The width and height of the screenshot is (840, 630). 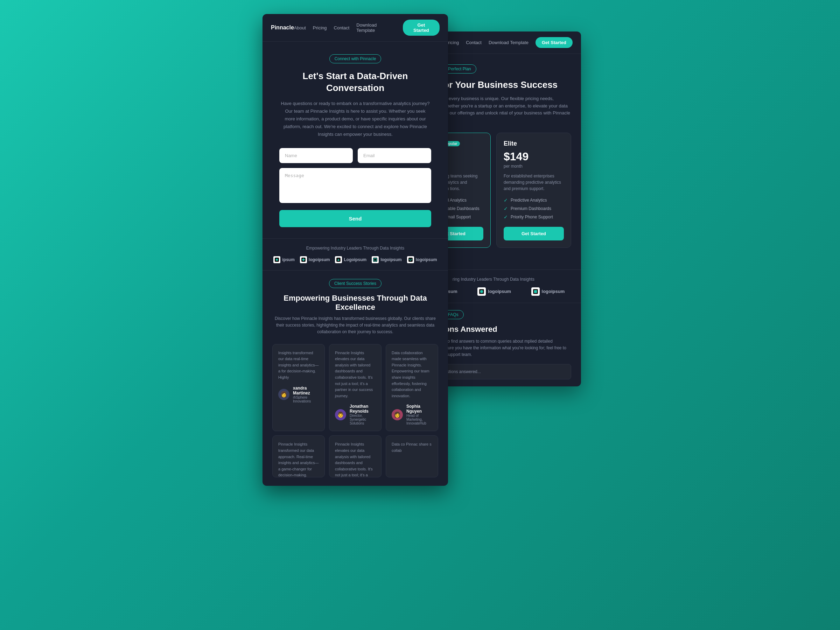 What do you see at coordinates (376, 28) in the screenshot?
I see `front-nav-download: Download Template` at bounding box center [376, 28].